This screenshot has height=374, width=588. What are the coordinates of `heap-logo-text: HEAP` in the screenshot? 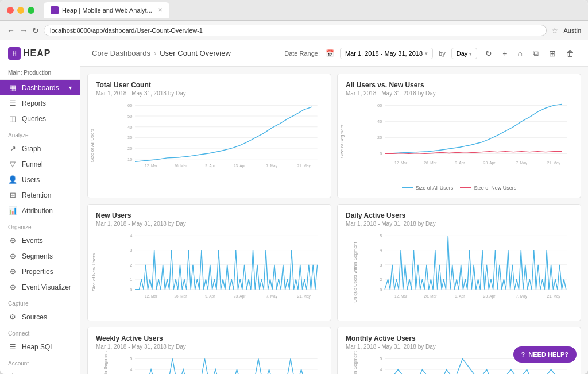 It's located at (37, 53).